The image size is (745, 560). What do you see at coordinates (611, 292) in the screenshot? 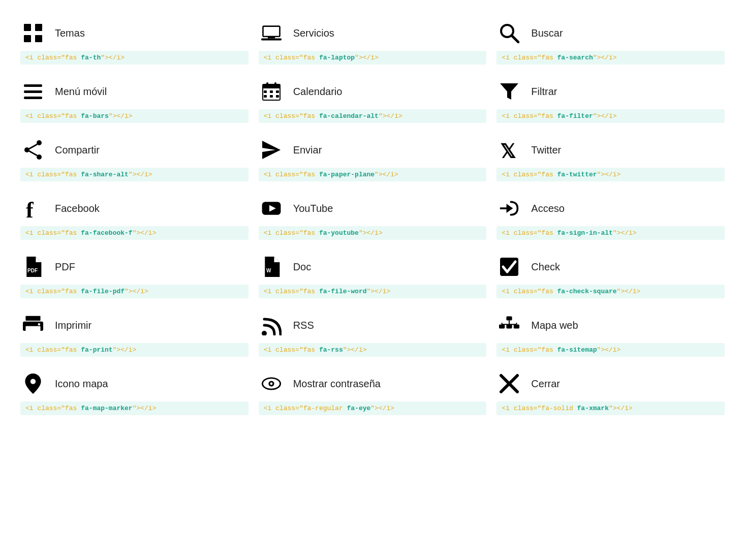
I see `check-code: <i class="fas fa-check-square"></i>` at bounding box center [611, 292].